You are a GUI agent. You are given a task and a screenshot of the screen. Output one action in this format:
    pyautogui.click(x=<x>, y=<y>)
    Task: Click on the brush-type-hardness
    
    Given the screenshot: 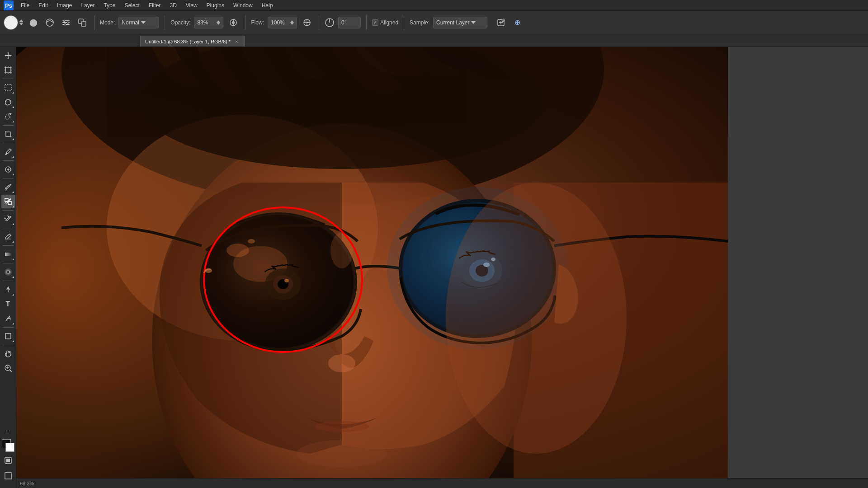 What is the action you would take?
    pyautogui.click(x=50, y=23)
    